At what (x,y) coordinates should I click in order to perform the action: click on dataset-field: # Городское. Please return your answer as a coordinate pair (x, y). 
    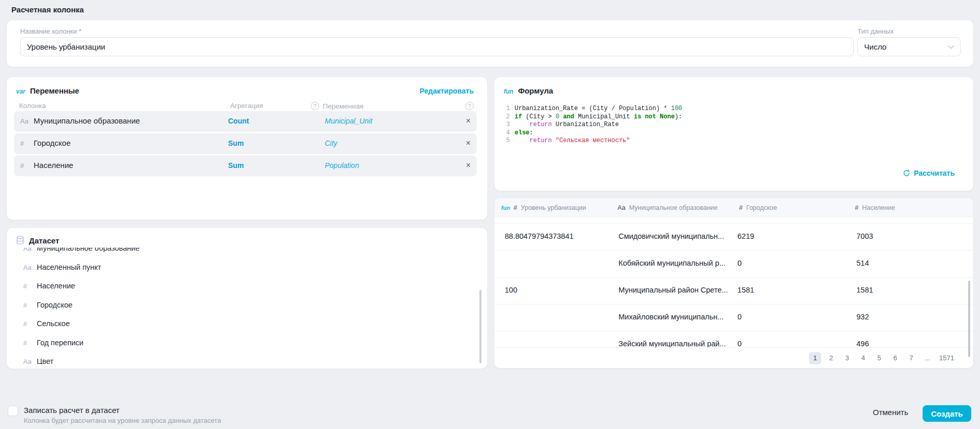
    Looking at the image, I should click on (245, 306).